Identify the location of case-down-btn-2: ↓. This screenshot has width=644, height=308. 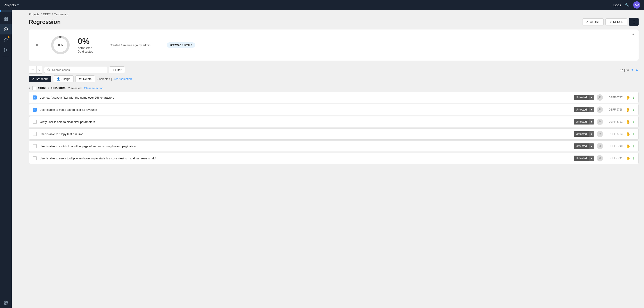
(634, 110).